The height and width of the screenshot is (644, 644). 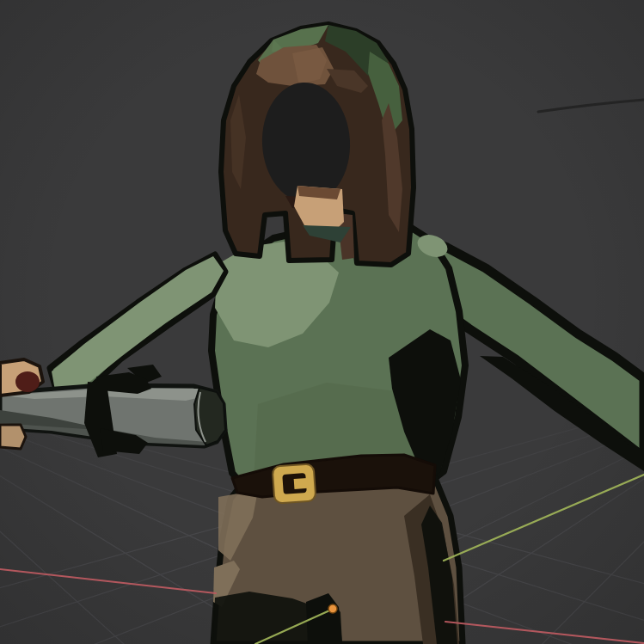 What do you see at coordinates (28, 382) in the screenshot?
I see `finger-gap-shadow` at bounding box center [28, 382].